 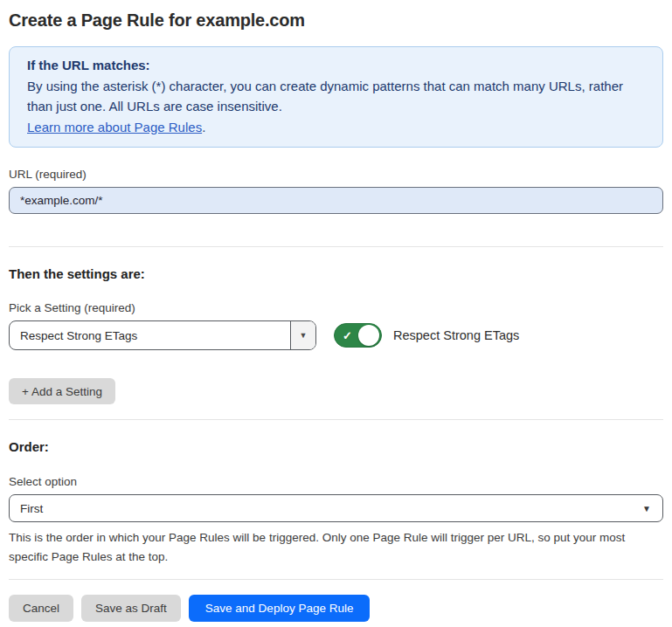 I want to click on learn-more-link: Learn more about Page Rules, so click(x=114, y=127).